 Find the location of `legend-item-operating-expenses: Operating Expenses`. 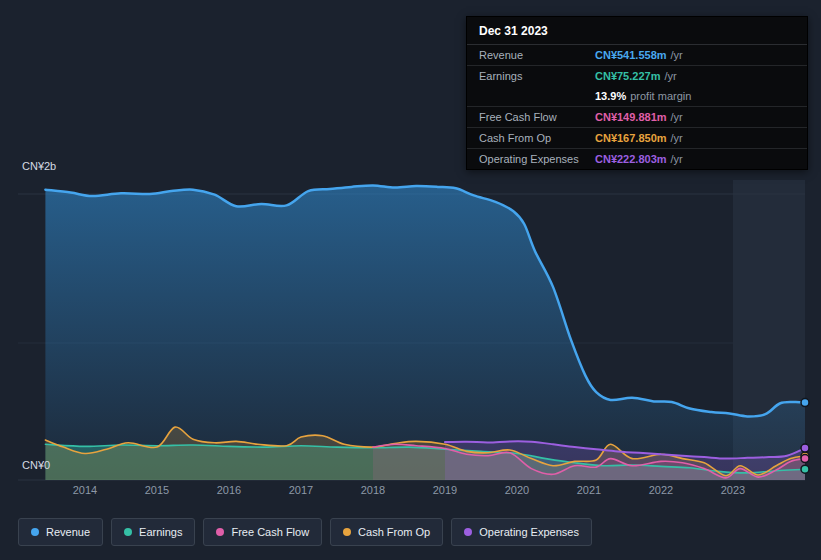

legend-item-operating-expenses: Operating Expenses is located at coordinates (522, 532).